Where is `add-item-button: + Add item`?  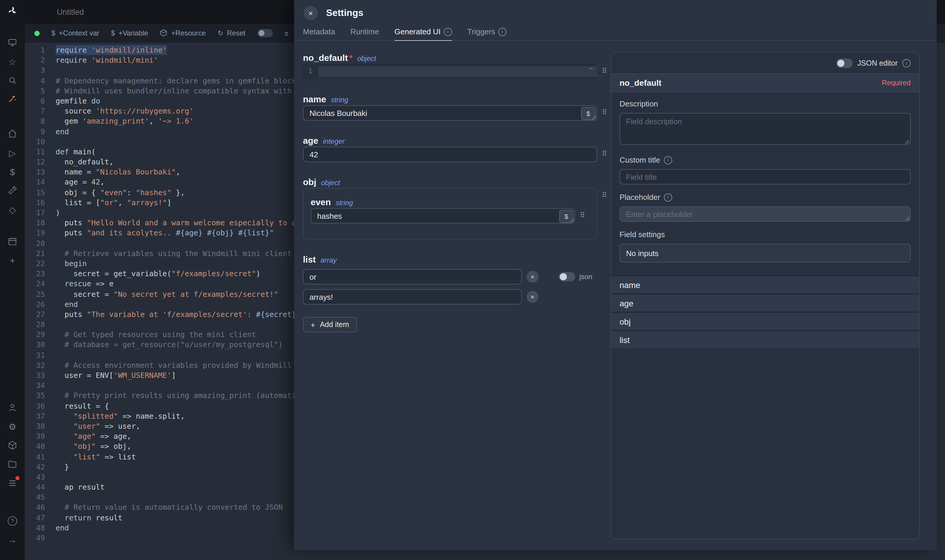
add-item-button: + Add item is located at coordinates (330, 325).